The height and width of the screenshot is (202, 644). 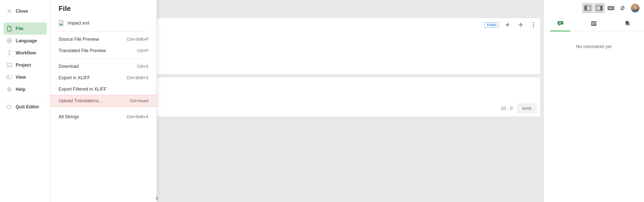 I want to click on save-row: 10 · 0 SAVE, so click(x=519, y=108).